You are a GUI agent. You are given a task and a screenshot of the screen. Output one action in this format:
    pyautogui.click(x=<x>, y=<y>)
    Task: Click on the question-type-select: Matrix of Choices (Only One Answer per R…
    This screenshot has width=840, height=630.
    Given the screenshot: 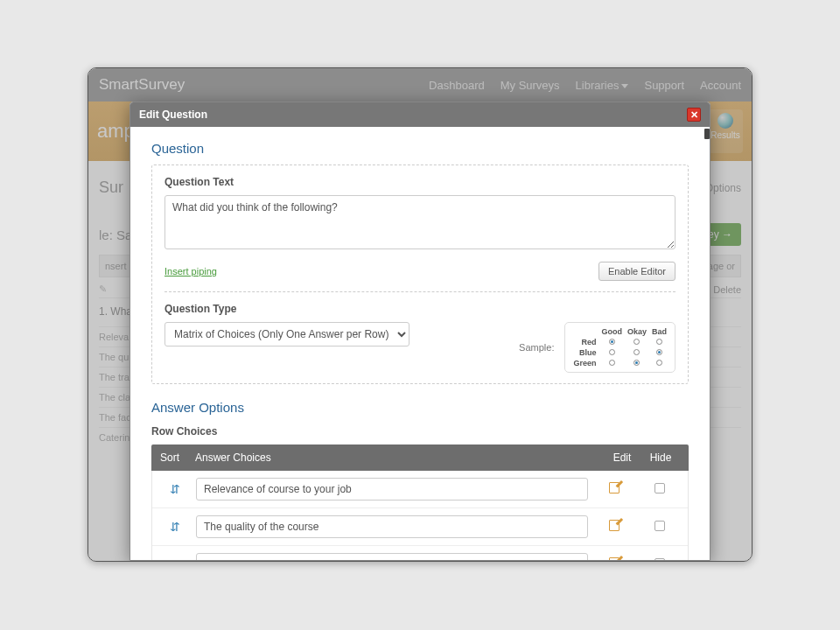 What is the action you would take?
    pyautogui.click(x=287, y=334)
    